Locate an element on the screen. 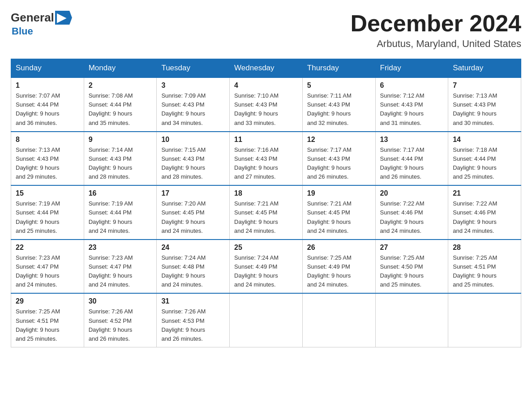 The image size is (532, 411). day-number: 20 is located at coordinates (412, 193).